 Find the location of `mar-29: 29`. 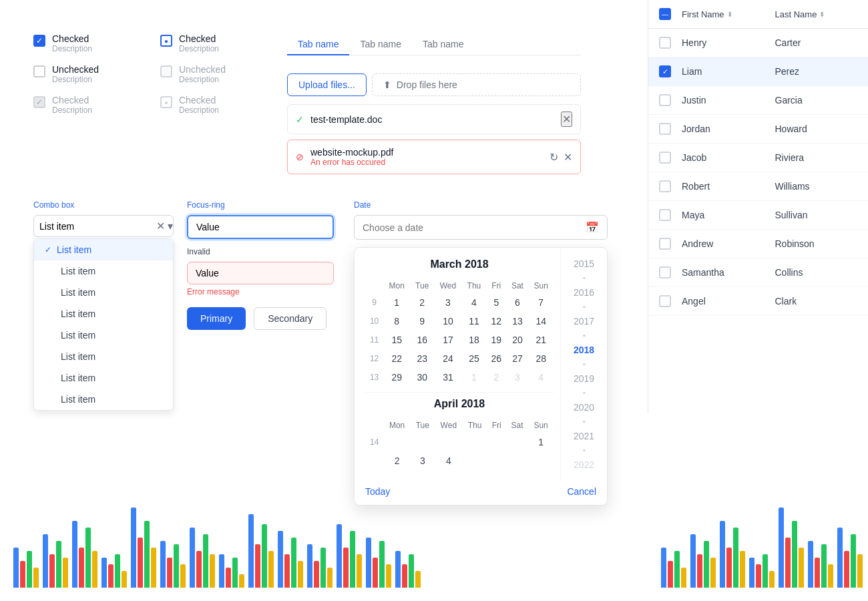

mar-29: 29 is located at coordinates (397, 377).